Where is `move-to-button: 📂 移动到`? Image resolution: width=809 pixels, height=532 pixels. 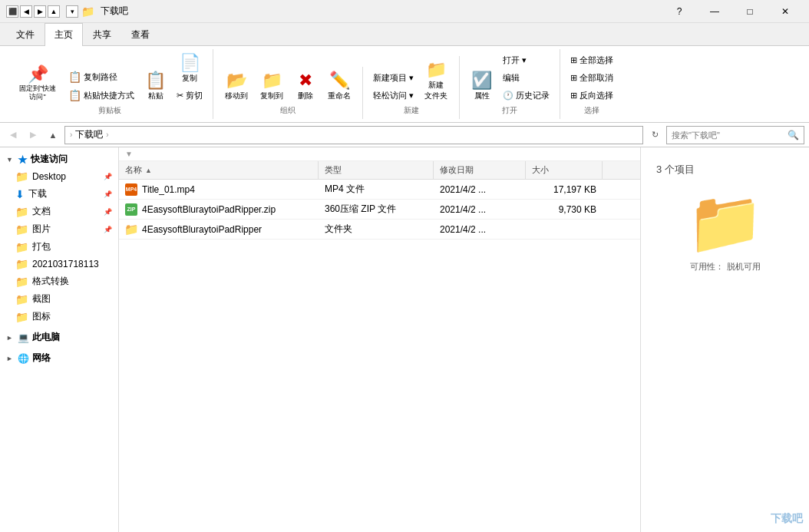
move-to-button: 📂 移动到 is located at coordinates (236, 87).